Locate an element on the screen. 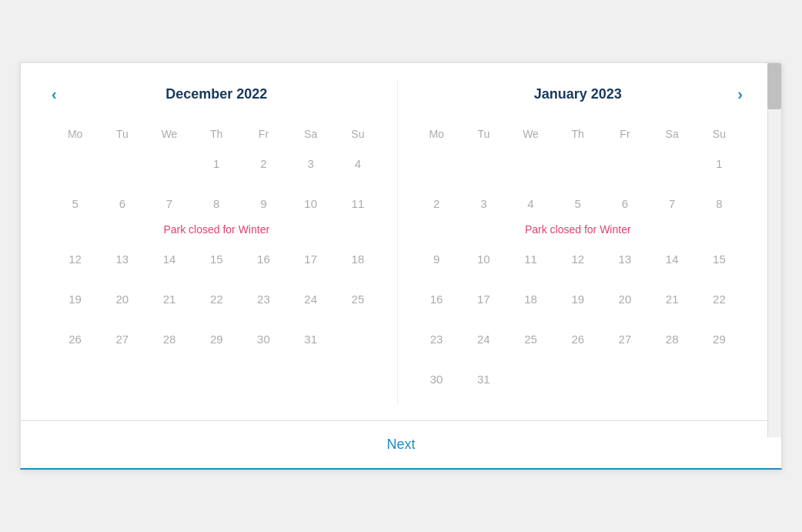 This screenshot has height=532, width=802. next-month-button: › is located at coordinates (740, 94).